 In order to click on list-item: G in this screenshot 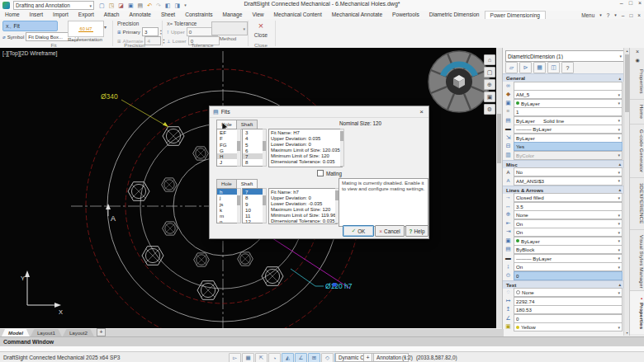, I will do `click(227, 150)`.